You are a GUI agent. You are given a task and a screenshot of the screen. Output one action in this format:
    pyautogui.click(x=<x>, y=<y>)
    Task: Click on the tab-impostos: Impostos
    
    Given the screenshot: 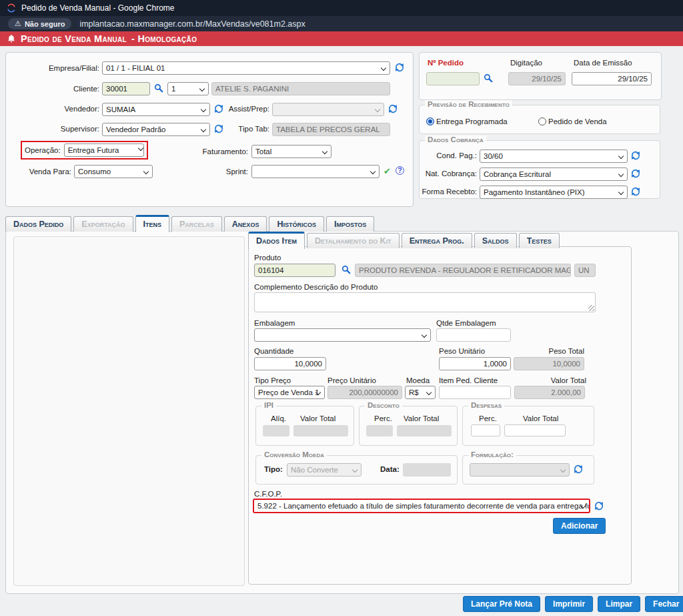 What is the action you would take?
    pyautogui.click(x=350, y=224)
    